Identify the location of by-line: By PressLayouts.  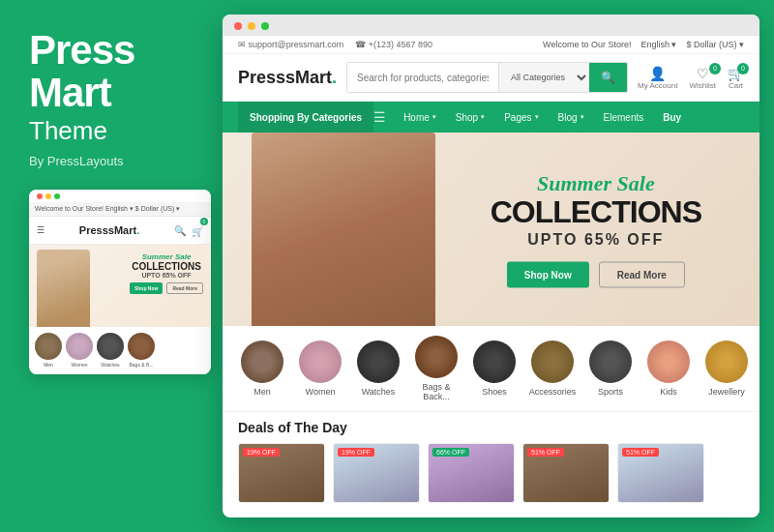
(76, 161).